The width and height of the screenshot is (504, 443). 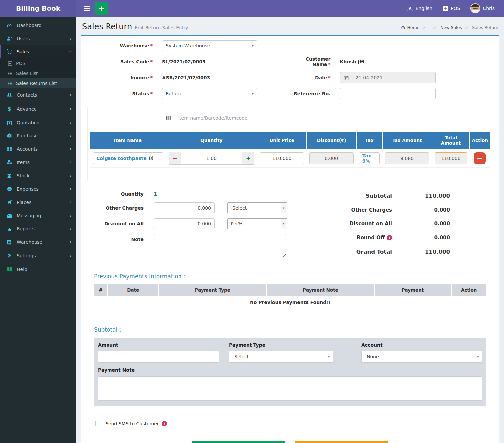 I want to click on quantity-increase-button: +, so click(x=248, y=158).